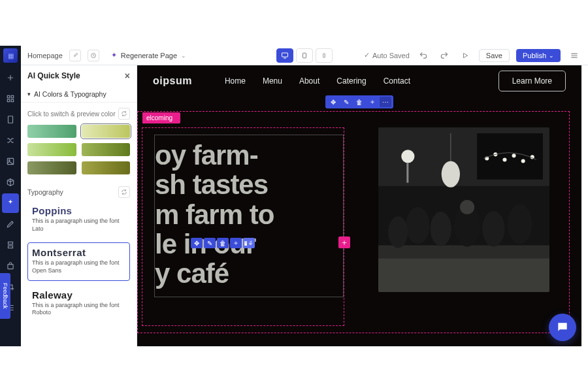  Describe the element at coordinates (10, 182) in the screenshot. I see `rail-cube-icon` at that location.